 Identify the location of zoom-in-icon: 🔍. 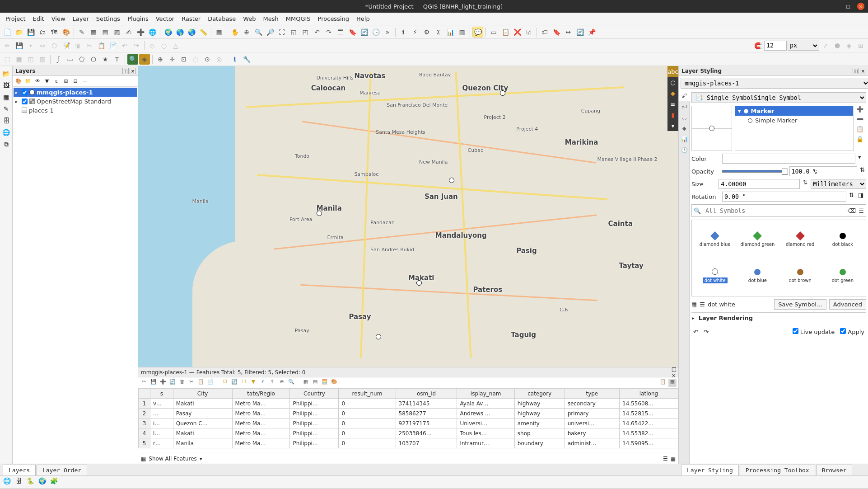
(258, 32).